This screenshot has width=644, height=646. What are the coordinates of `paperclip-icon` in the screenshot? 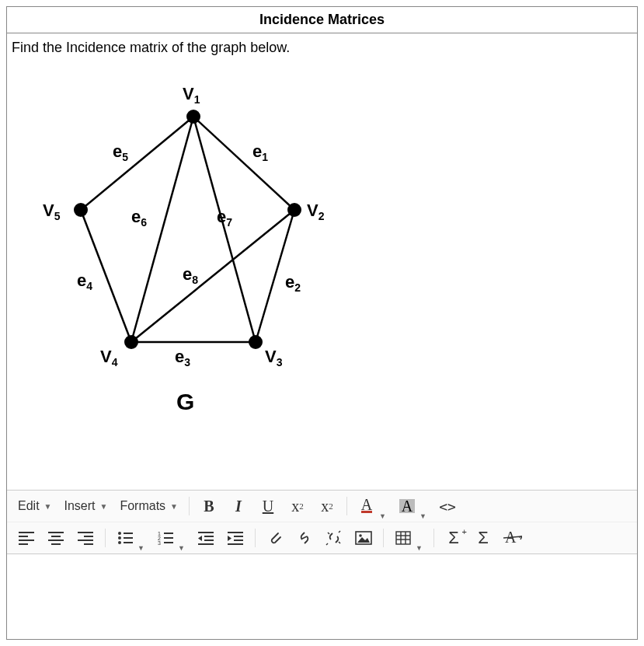 It's located at (275, 538).